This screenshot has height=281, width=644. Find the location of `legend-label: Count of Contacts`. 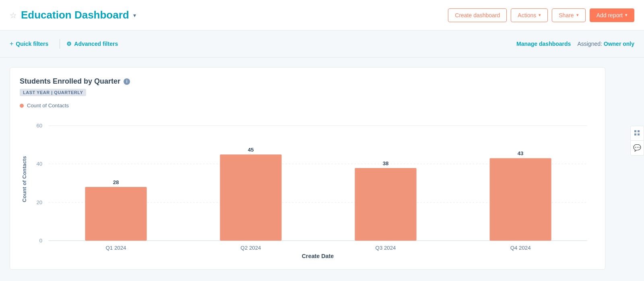

legend-label: Count of Contacts is located at coordinates (48, 105).